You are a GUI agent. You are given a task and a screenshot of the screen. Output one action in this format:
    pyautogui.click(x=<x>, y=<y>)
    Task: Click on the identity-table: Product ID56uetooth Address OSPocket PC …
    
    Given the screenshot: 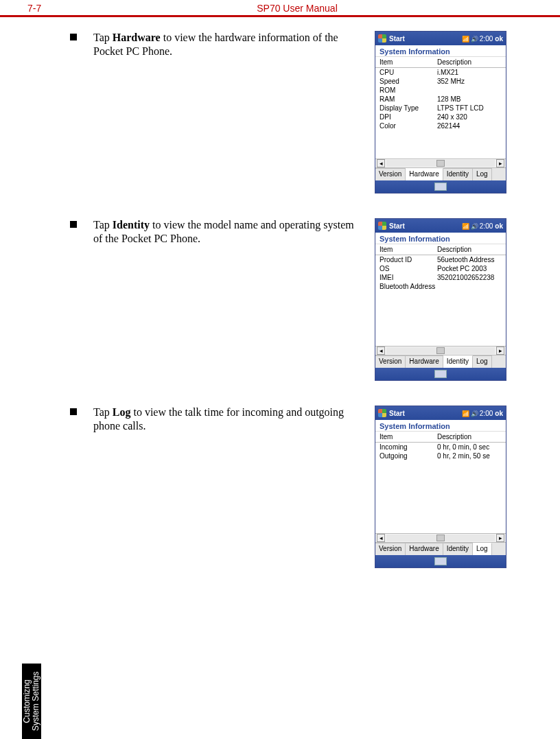 What is the action you would take?
    pyautogui.click(x=441, y=301)
    